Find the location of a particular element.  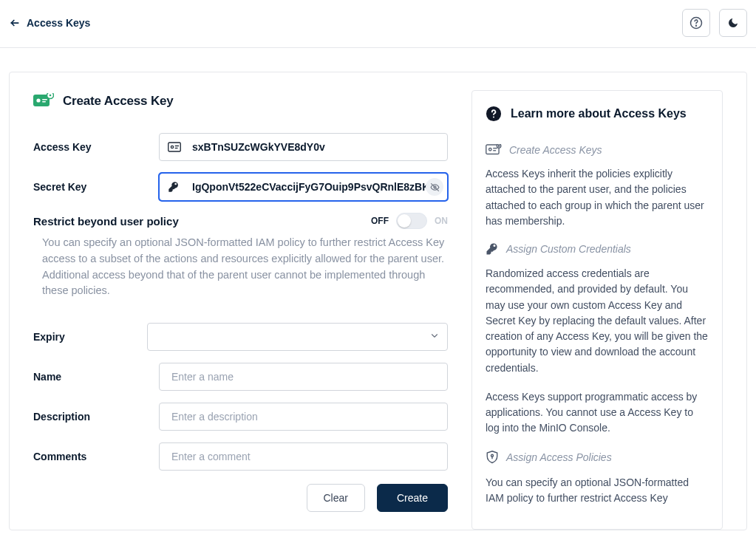

access-key-label: Access Key is located at coordinates (96, 147).